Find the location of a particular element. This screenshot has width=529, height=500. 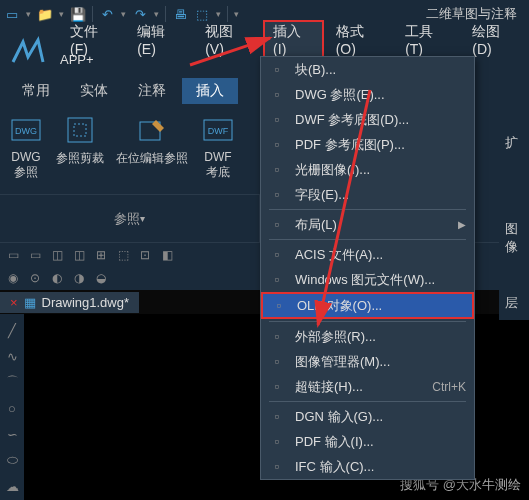

ifc-icon: ▫ is located at coordinates (277, 467).